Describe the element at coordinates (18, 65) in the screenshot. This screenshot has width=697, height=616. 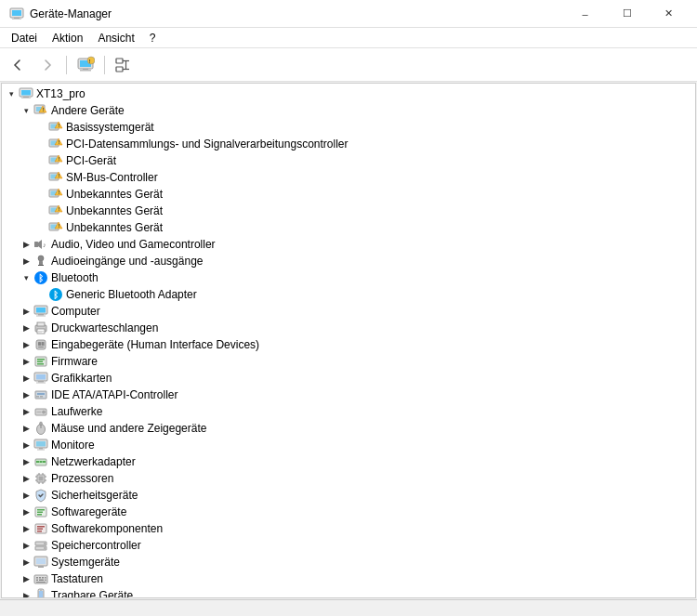
I see `back-button` at that location.